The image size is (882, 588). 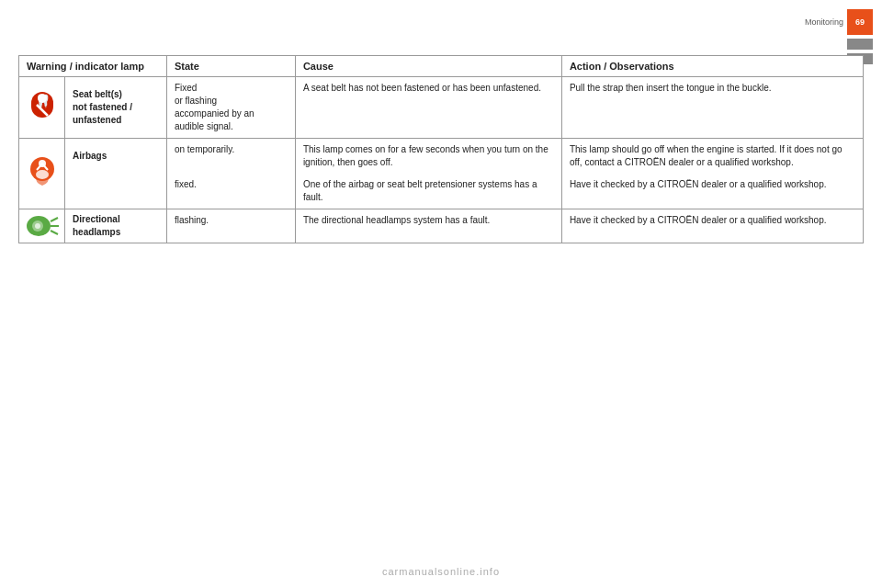 What do you see at coordinates (860, 22) in the screenshot?
I see `page-number-badge: 69` at bounding box center [860, 22].